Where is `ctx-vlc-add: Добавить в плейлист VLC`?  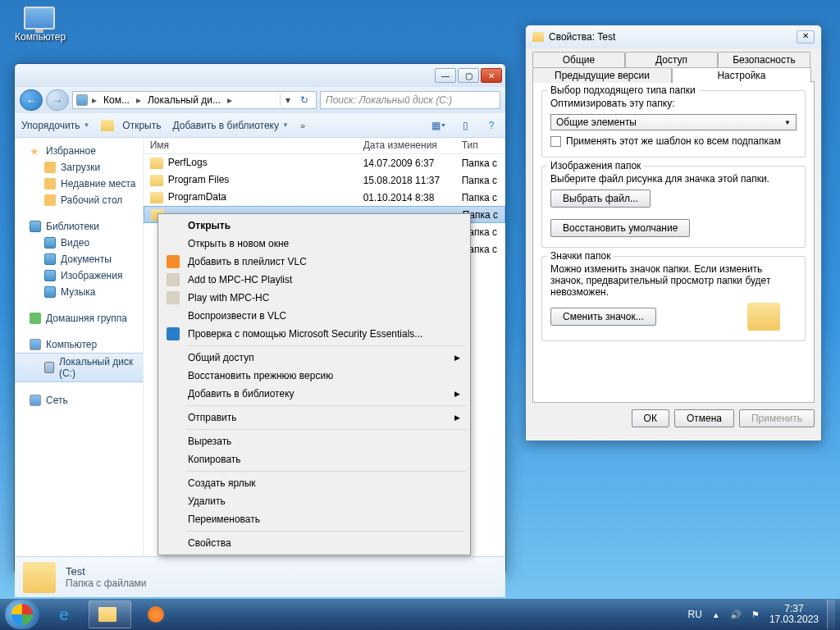 ctx-vlc-add: Добавить в плейлист VLC is located at coordinates (314, 262).